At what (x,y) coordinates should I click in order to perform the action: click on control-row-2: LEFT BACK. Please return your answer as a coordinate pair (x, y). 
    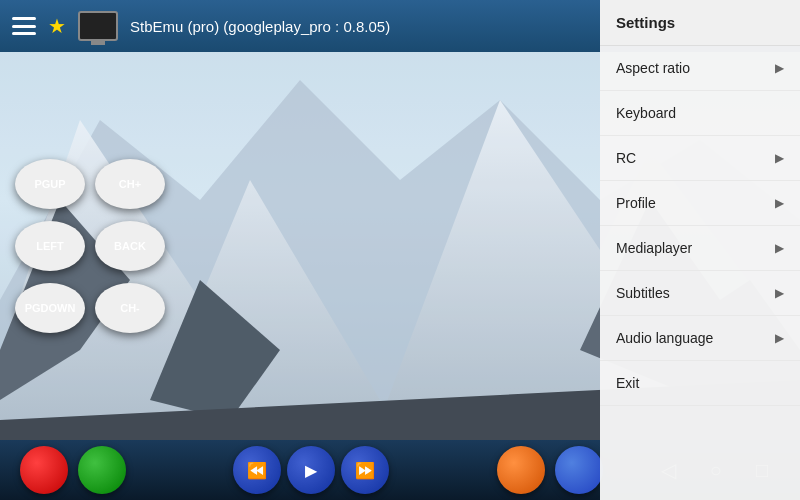
    Looking at the image, I should click on (100, 246).